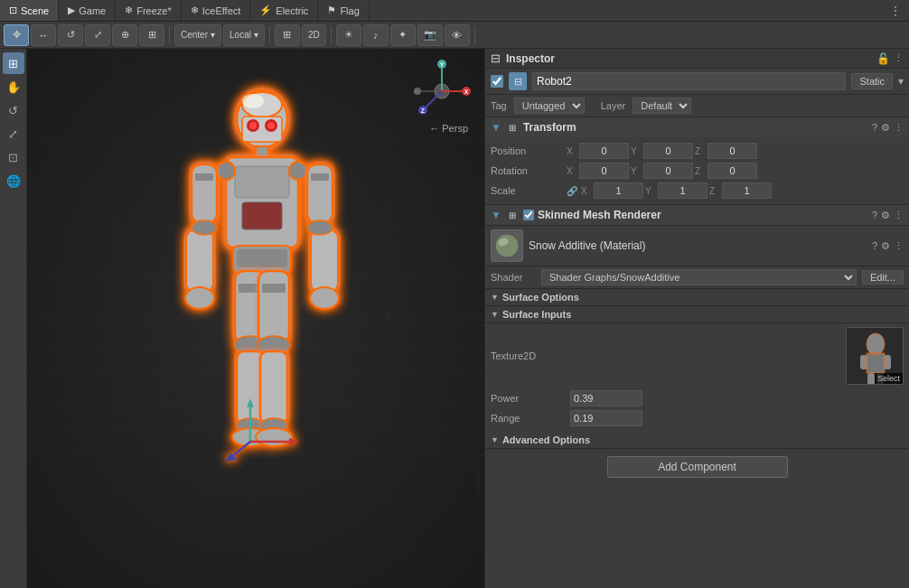 The width and height of the screenshot is (909, 588). Describe the element at coordinates (698, 441) in the screenshot. I see `advanced-options-header: ▼ Advanced Options` at that location.